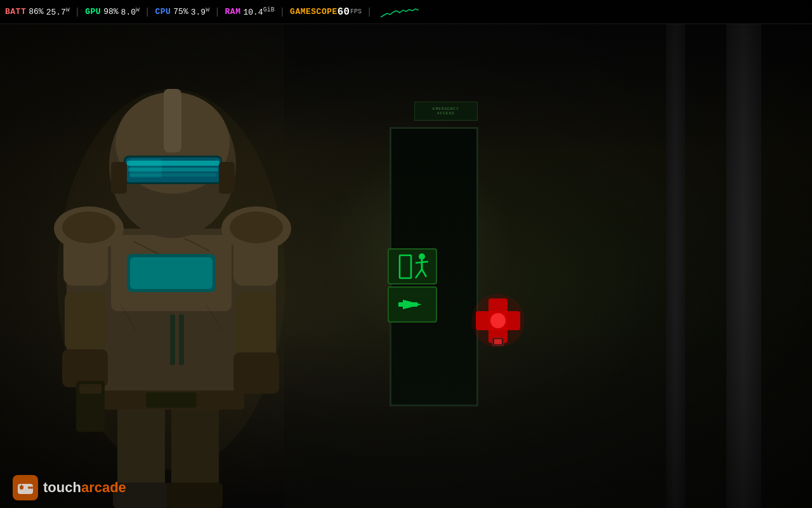 This screenshot has height=508, width=812. I want to click on gpu-watts-value: 8.0, so click(128, 13).